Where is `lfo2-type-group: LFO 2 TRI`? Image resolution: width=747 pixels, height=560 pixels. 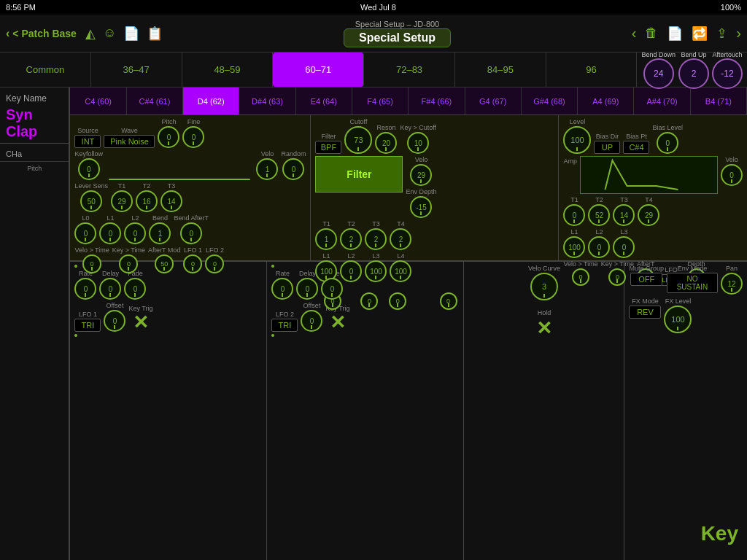 lfo2-type-group: LFO 2 TRI is located at coordinates (285, 321).